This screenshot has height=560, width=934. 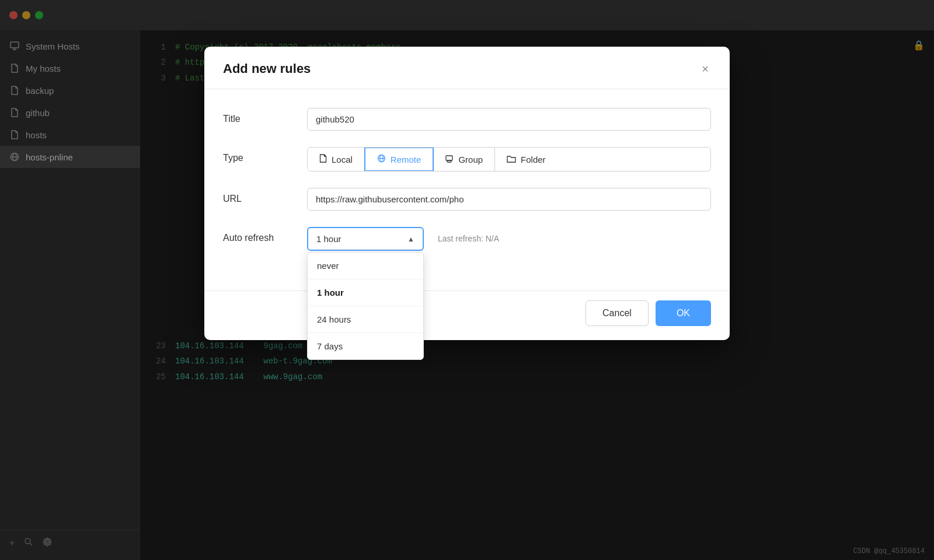 What do you see at coordinates (399, 159) in the screenshot?
I see `type-btn-remote: Remote` at bounding box center [399, 159].